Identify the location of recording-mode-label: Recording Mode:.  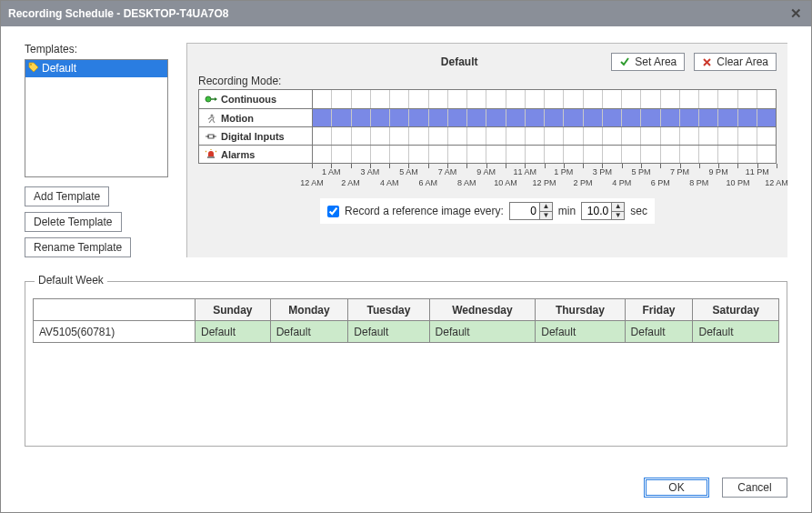
(487, 81).